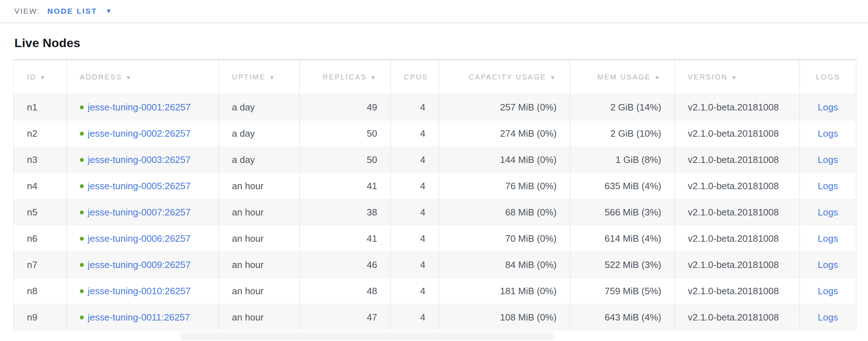 This screenshot has height=341, width=868. Describe the element at coordinates (434, 12) in the screenshot. I see `view-bar: VIEW: NODE LIST ▼` at that location.